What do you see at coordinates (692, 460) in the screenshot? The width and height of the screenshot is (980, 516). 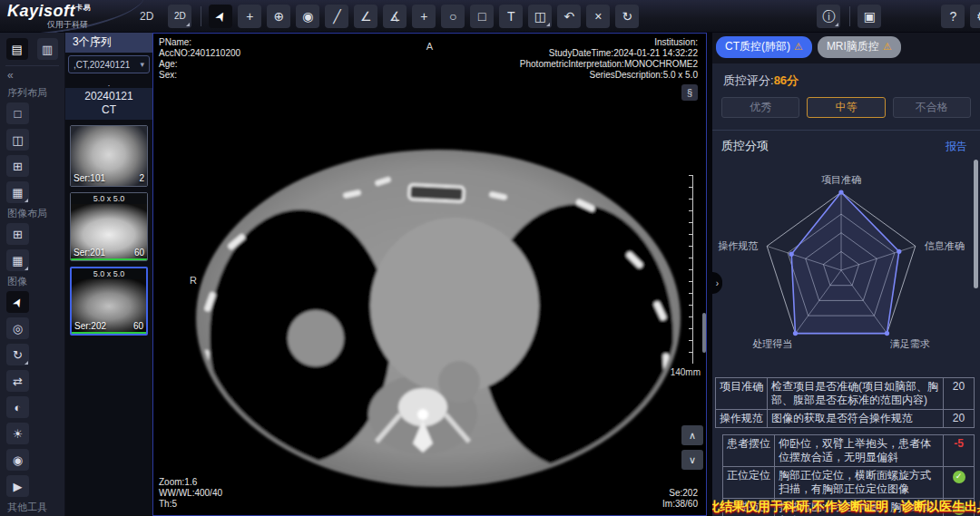 I see `scroll-down-button: ∨` at bounding box center [692, 460].